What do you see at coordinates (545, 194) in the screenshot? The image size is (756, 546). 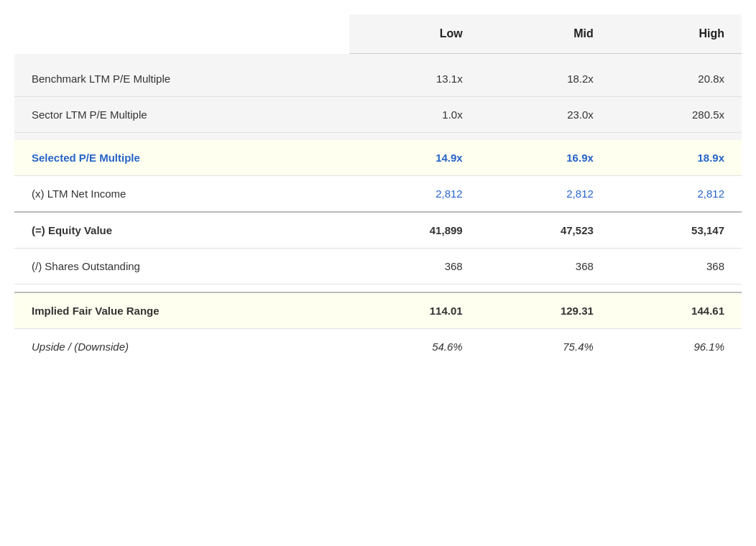 I see `row-value-ltm-net-income-mid: 2,812` at bounding box center [545, 194].